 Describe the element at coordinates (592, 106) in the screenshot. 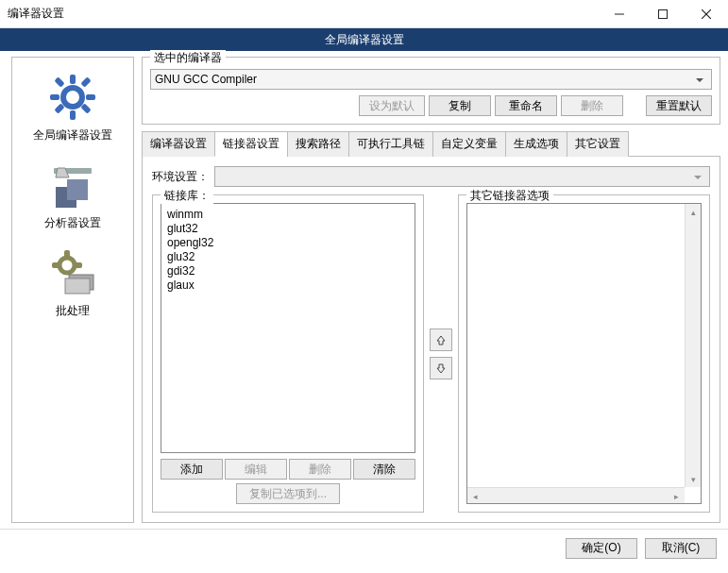

I see `delete-button: 删除` at that location.